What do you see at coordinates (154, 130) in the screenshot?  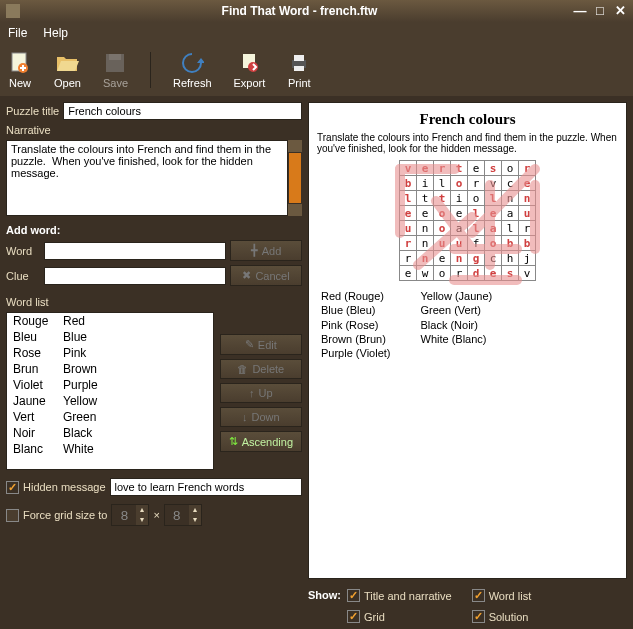 I see `narrative-label: Narrative` at bounding box center [154, 130].